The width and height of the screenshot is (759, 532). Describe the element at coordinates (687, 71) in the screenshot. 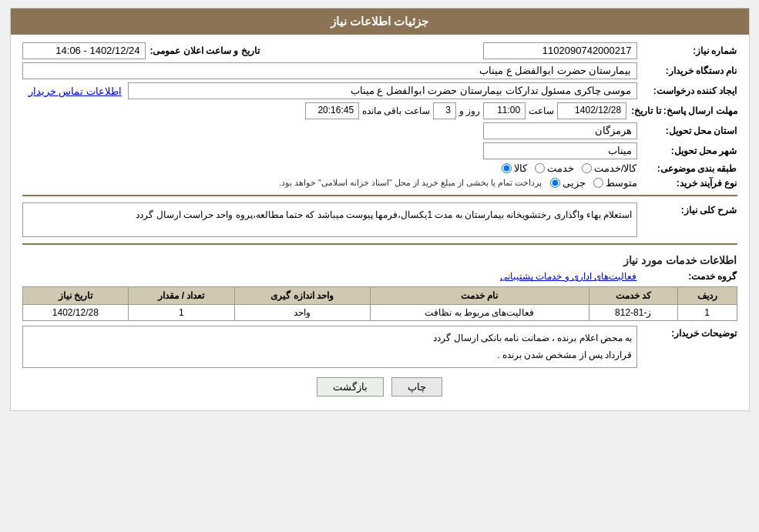

I see `buyer-label: نام دستگاه خریدار:` at that location.